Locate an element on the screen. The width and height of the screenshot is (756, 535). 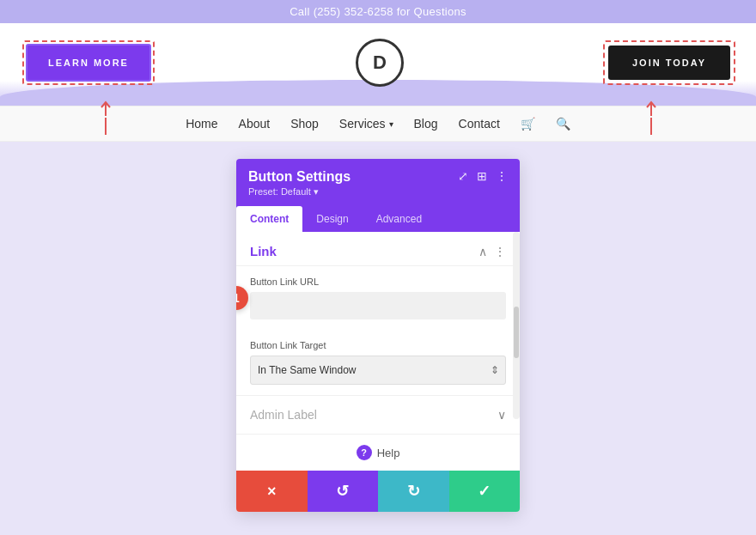
left-arrow-icon is located at coordinates (106, 109).